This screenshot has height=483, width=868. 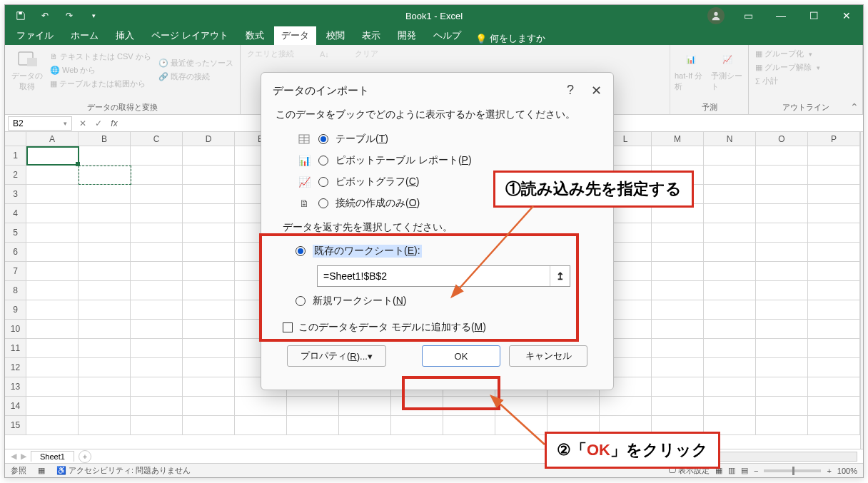 What do you see at coordinates (53, 139) in the screenshot?
I see `col-header: A` at bounding box center [53, 139].